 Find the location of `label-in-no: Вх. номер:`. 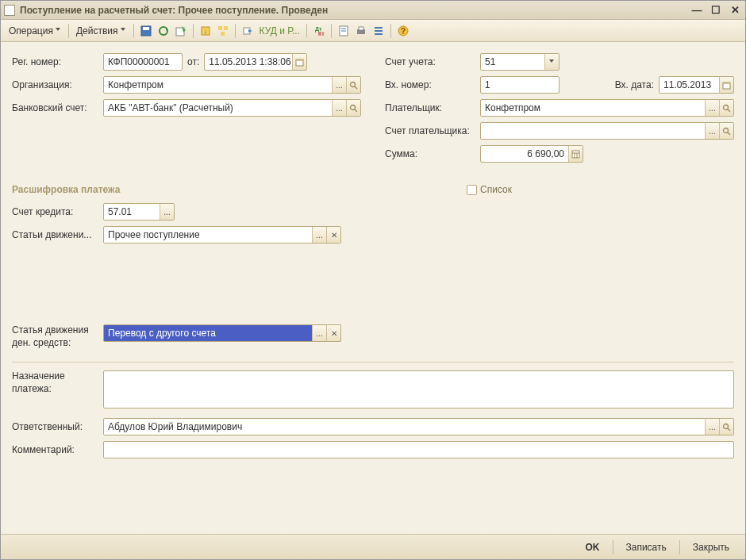

label-in-no: Вх. номер: is located at coordinates (433, 85).